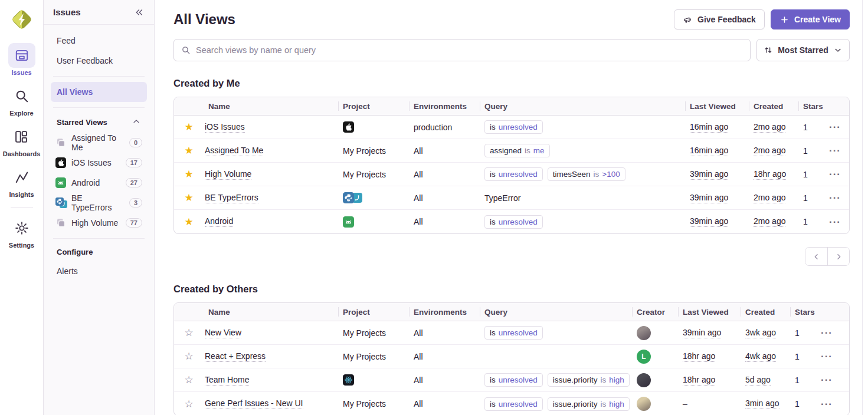  I want to click on name-cell: Android, so click(271, 222).